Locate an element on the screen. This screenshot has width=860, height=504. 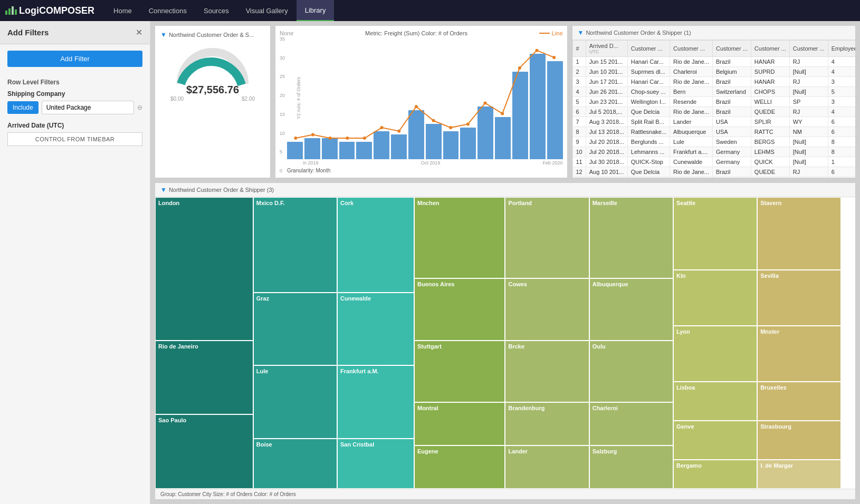
treemap-cell: Marseille is located at coordinates (631, 238).